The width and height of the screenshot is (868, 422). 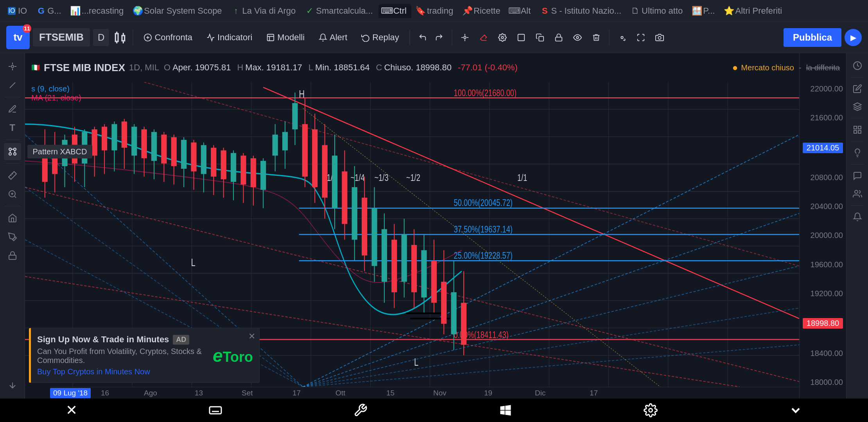 I want to click on home-tool, so click(x=13, y=218).